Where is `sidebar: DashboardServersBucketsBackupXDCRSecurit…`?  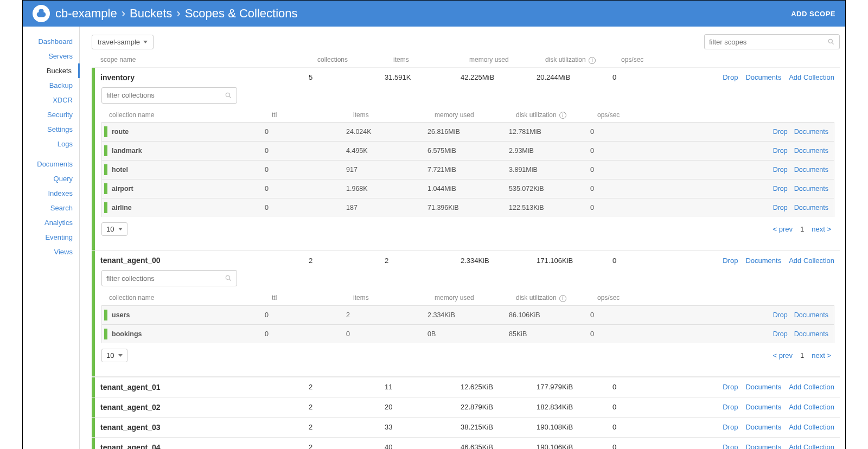 sidebar: DashboardServersBucketsBackupXDCRSecurit… is located at coordinates (51, 238).